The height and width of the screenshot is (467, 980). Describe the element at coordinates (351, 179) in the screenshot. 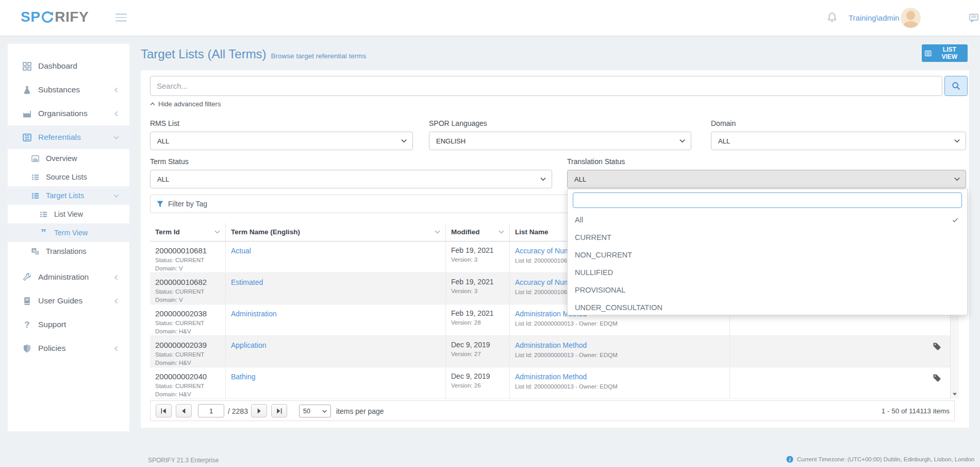

I see `term-status-select: ALL` at that location.